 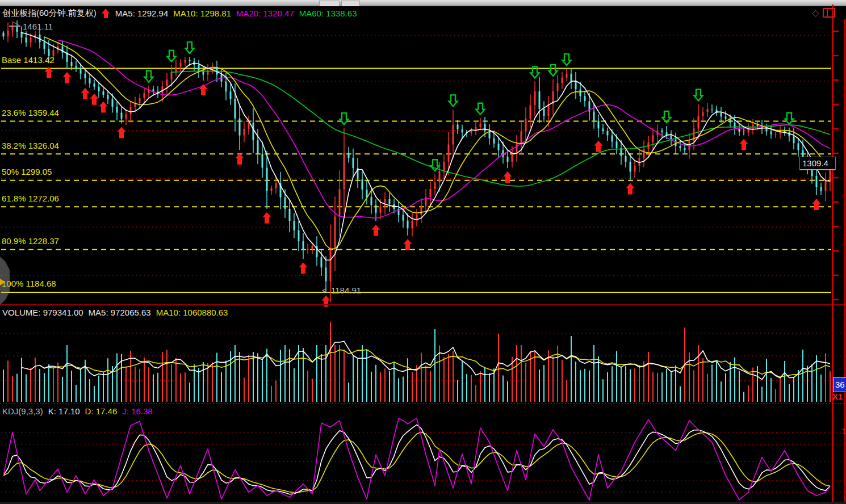 I want to click on fib-label-809: 80.9% 1228.37, so click(x=31, y=241).